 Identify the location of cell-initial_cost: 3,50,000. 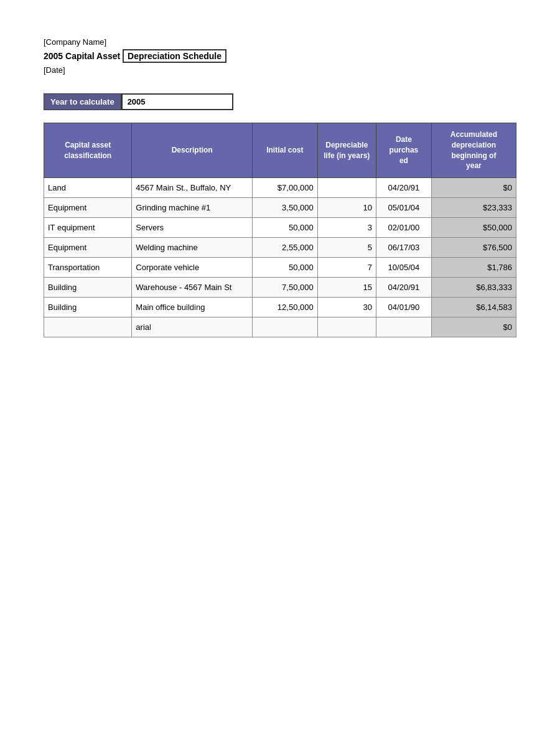
(285, 208).